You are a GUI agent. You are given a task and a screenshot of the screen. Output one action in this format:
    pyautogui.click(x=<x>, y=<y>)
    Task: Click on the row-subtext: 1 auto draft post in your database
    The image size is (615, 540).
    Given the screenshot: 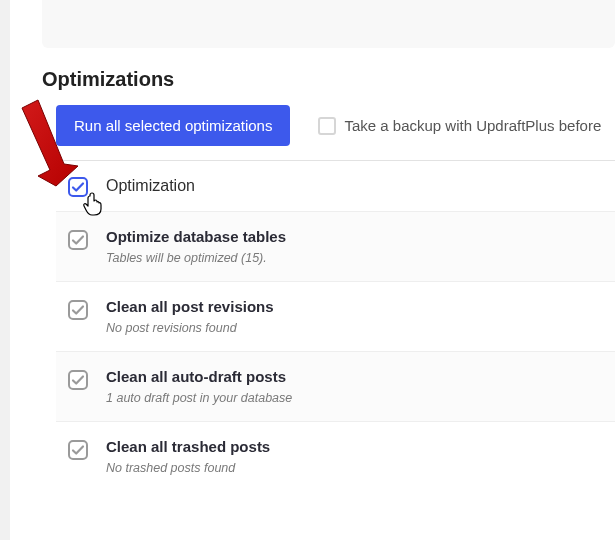 What is the action you would take?
    pyautogui.click(x=360, y=398)
    